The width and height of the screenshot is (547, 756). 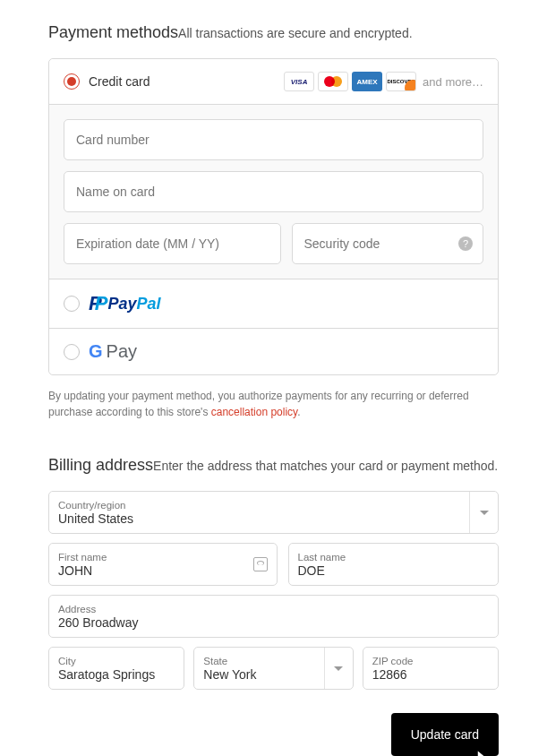 What do you see at coordinates (119, 82) in the screenshot?
I see `credit-card-label: Credit card` at bounding box center [119, 82].